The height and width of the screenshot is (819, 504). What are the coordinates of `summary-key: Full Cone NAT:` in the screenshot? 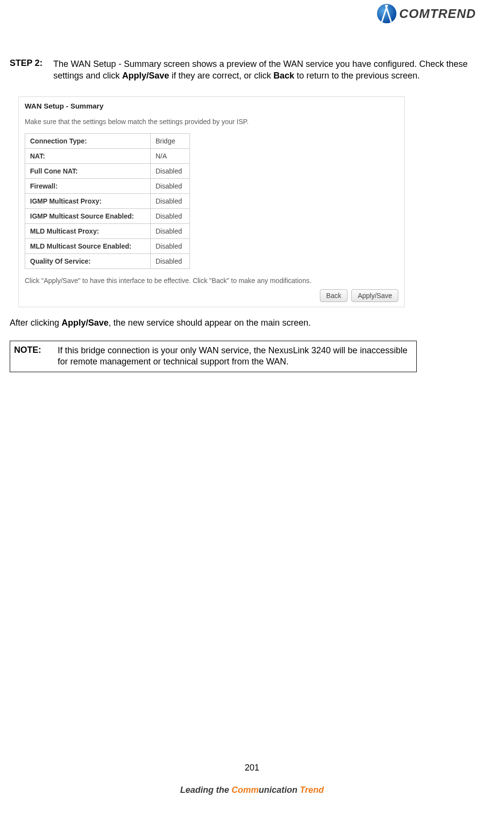 It's located at (88, 171).